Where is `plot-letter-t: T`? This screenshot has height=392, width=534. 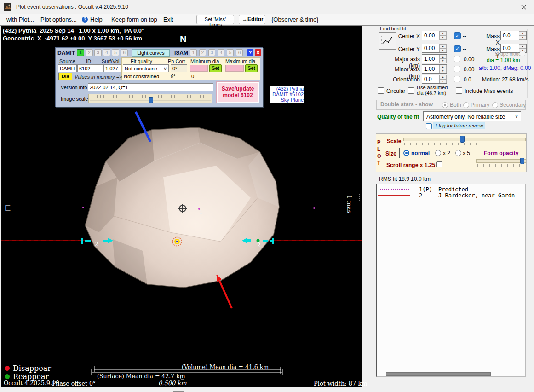 plot-letter-t: T is located at coordinates (379, 163).